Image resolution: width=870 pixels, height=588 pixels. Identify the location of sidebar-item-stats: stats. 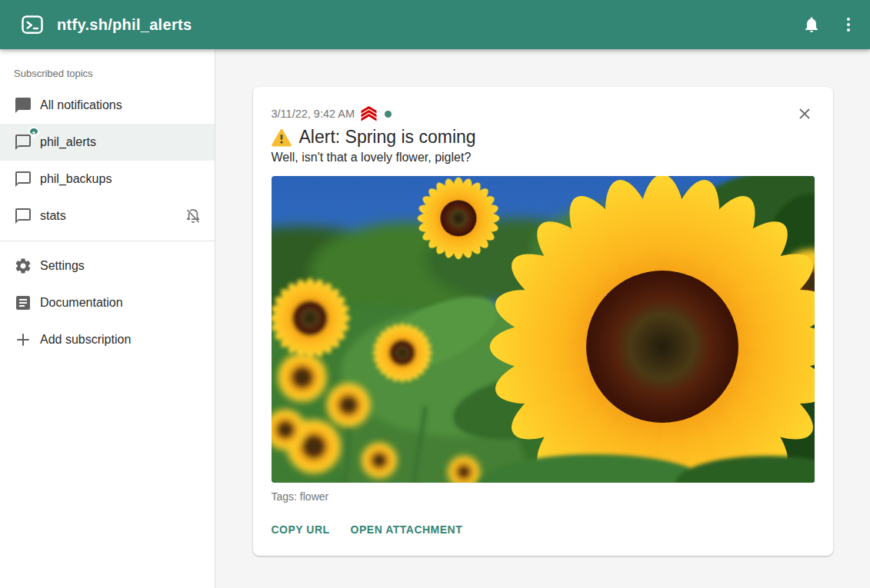
(108, 216).